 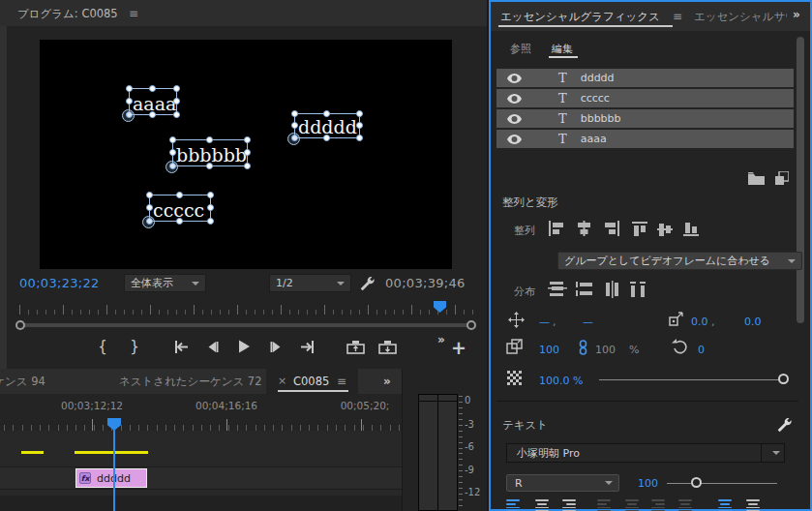 What do you see at coordinates (201, 404) in the screenshot?
I see `timeline-ruler: 00;03;12;12 00;04;16;16 00;05;20;` at bounding box center [201, 404].